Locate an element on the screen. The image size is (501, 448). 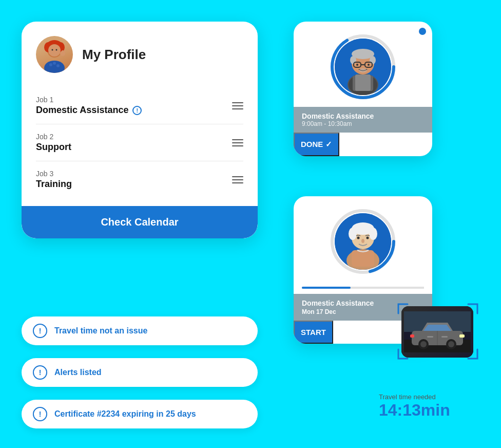
job-item-2: Job 2 Support is located at coordinates (140, 143).